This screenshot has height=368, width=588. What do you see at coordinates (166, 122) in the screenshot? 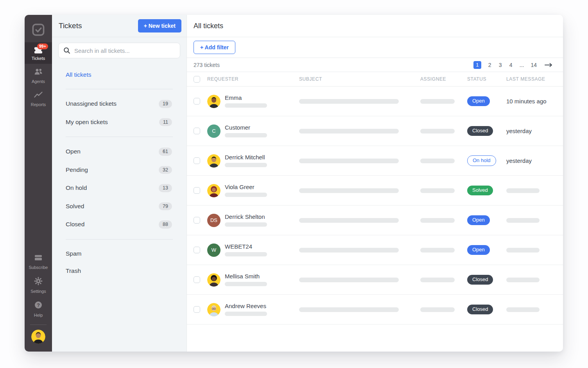
I see `count-badge: 11` at bounding box center [166, 122].